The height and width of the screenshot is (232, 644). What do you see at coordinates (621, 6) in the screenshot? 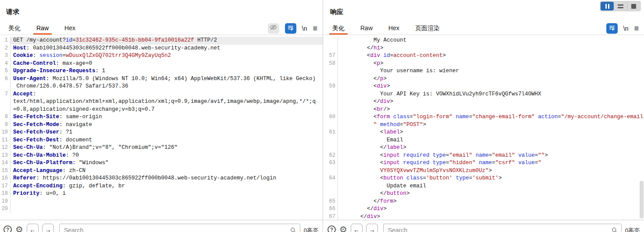
I see `stacked-view-icon` at bounding box center [621, 6].